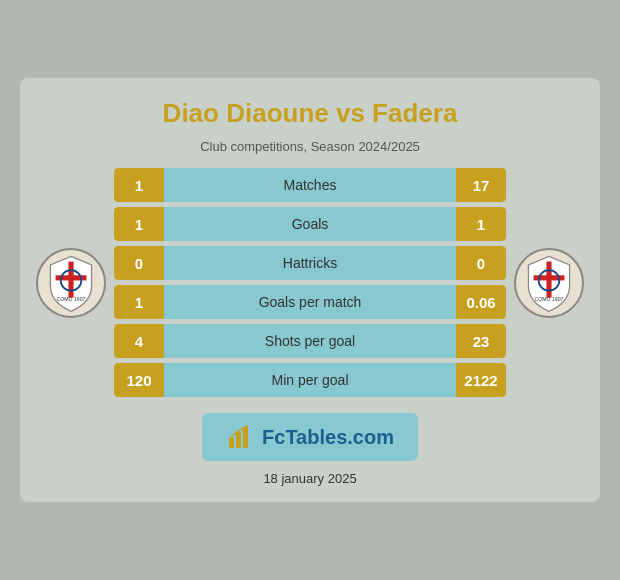  I want to click on right-club-badge: COMO 1907, so click(549, 283).